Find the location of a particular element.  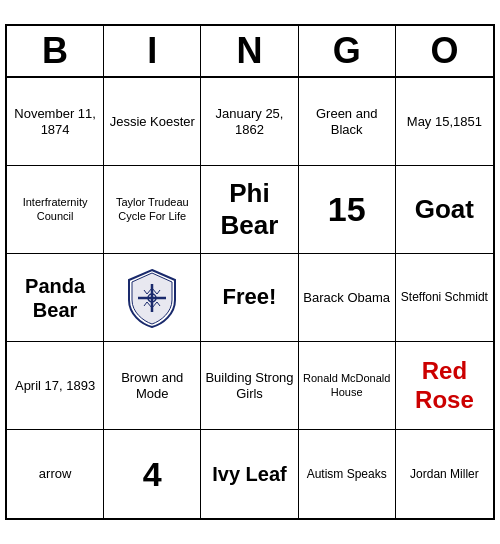

cell-r4c3: Building Strong Girls is located at coordinates (250, 386).